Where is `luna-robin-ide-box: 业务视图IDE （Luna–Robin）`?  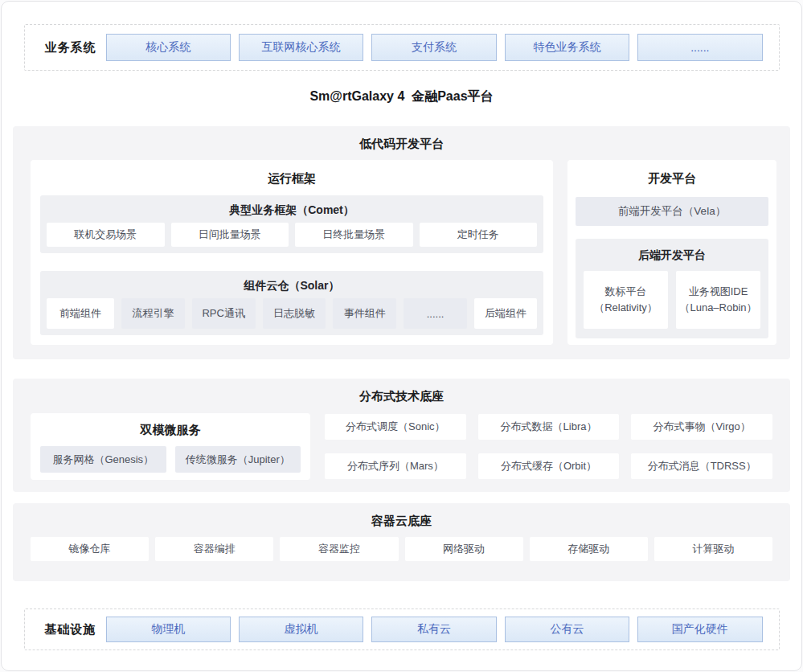
luna-robin-ide-box: 业务视图IDE （Luna–Robin） is located at coordinates (719, 300).